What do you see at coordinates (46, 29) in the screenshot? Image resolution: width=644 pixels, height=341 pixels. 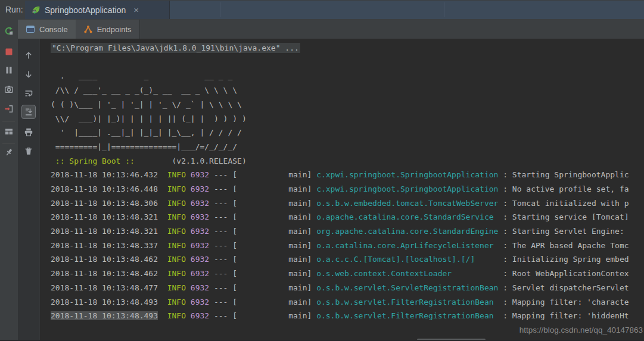 I see `tab-console: Console` at bounding box center [46, 29].